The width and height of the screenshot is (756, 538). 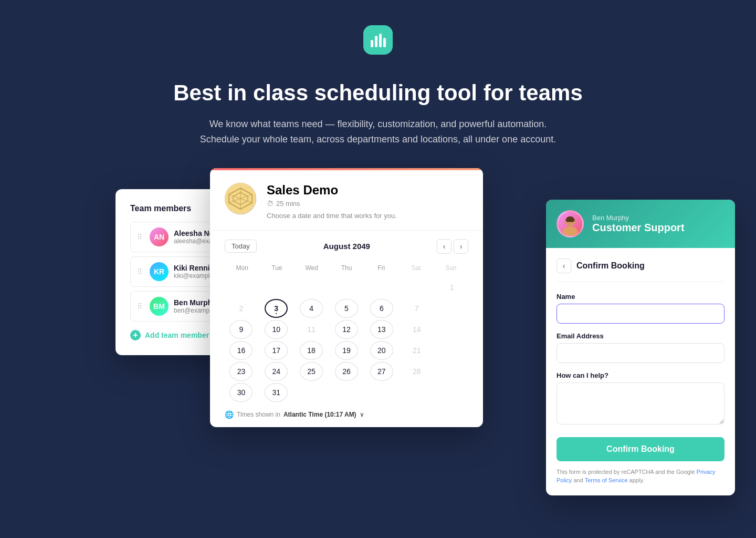 I want to click on cal-day-30: 30, so click(x=241, y=392).